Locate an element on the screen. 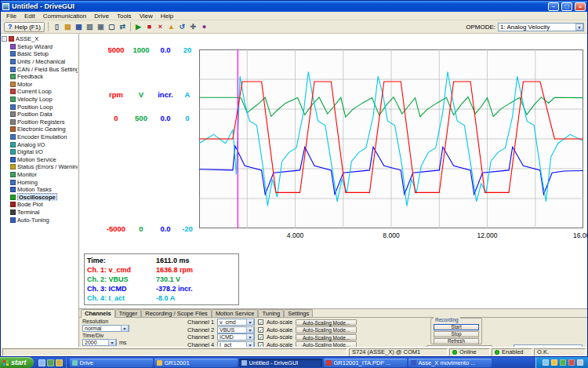  task-gr12001: GR12001 is located at coordinates (196, 363).